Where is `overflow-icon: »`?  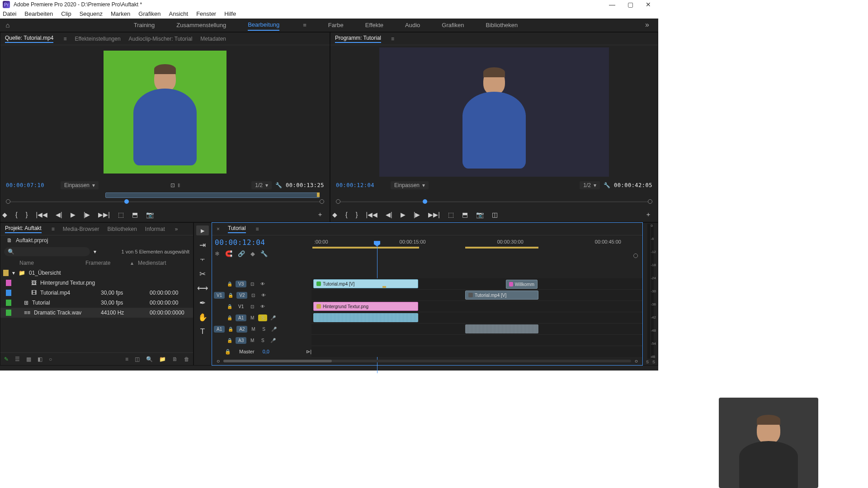 overflow-icon: » is located at coordinates (176, 229).